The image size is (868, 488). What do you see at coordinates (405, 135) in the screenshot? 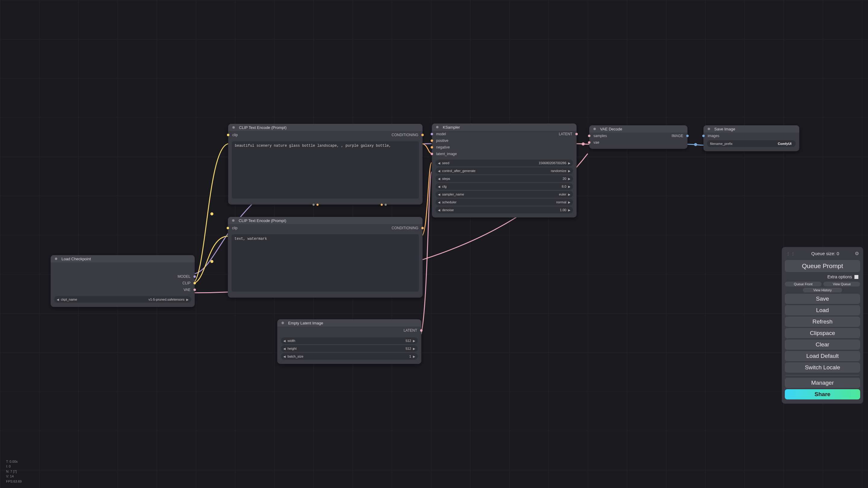
I see `output-cond-label: CONDITIONING` at bounding box center [405, 135].